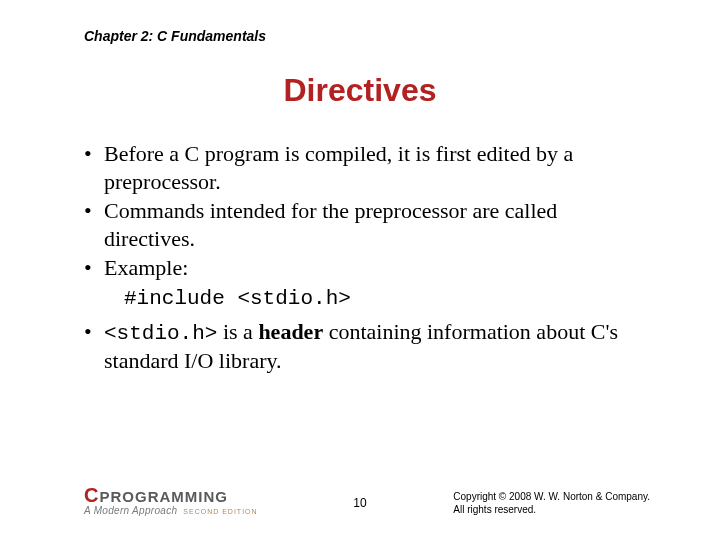 The height and width of the screenshot is (540, 720). What do you see at coordinates (146, 268) in the screenshot?
I see `bullet-text: Example:` at bounding box center [146, 268].